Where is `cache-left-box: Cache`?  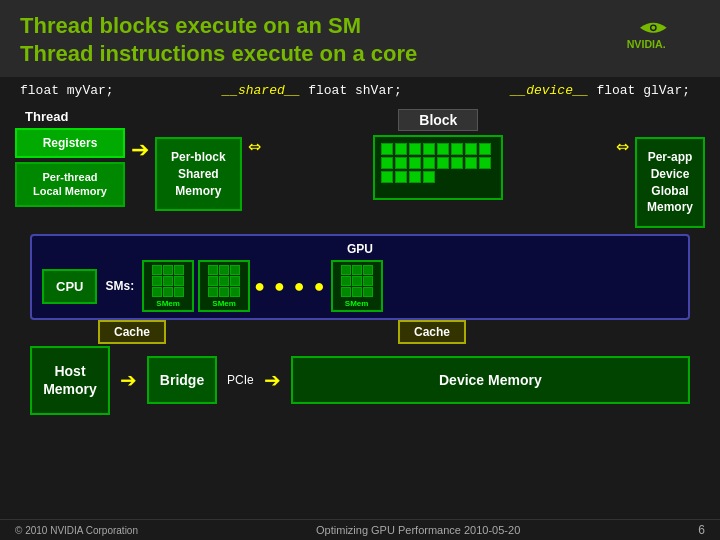
cache-left-box: Cache is located at coordinates (132, 332).